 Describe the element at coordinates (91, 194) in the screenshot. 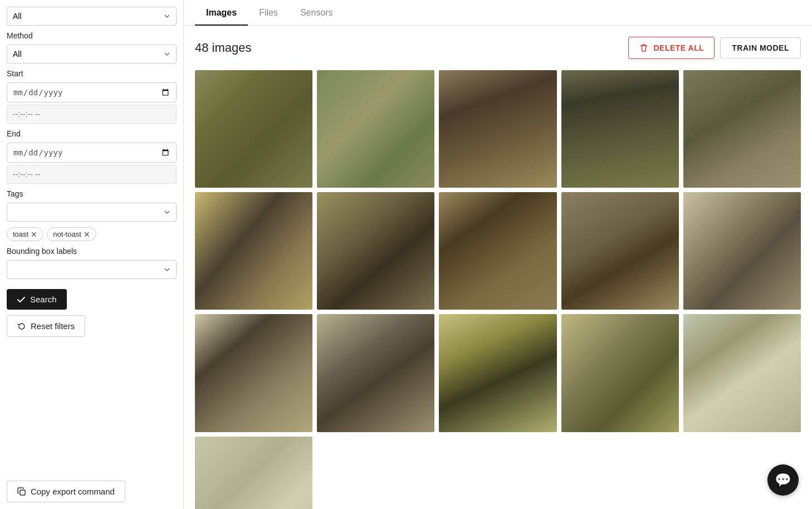

I see `tags-label: Tags` at that location.